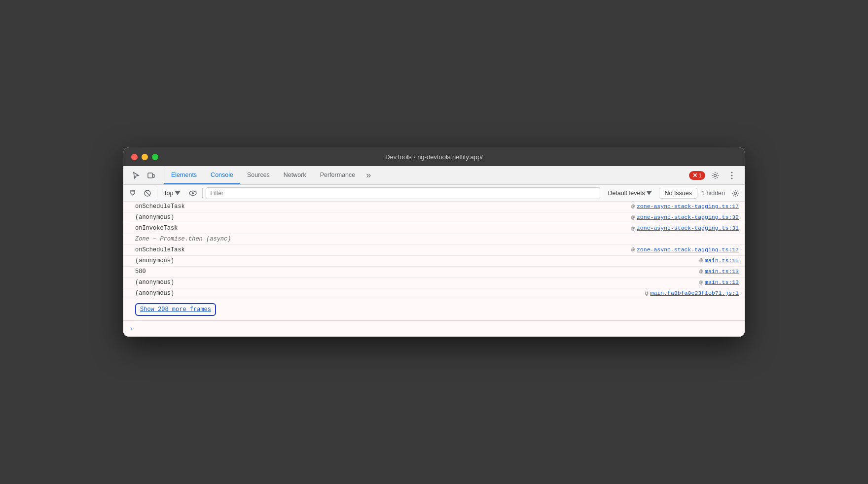  I want to click on table-row: onInvokeTask @ zone-async-stack-tagging.…, so click(434, 229).